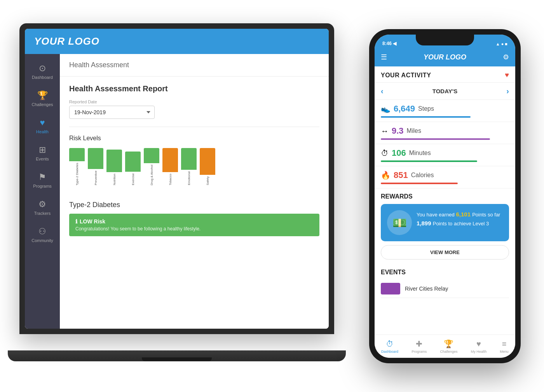  What do you see at coordinates (194, 127) in the screenshot?
I see `section-divider` at bounding box center [194, 127].